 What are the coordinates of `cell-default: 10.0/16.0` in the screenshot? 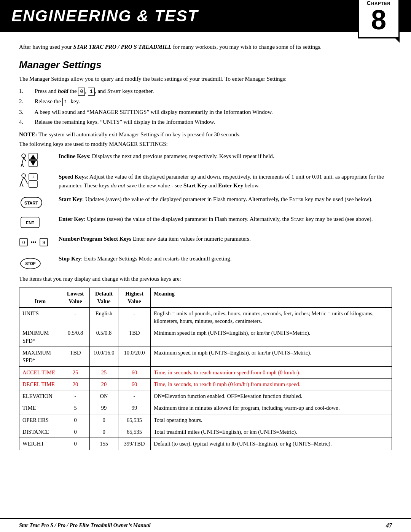 It's located at (104, 356).